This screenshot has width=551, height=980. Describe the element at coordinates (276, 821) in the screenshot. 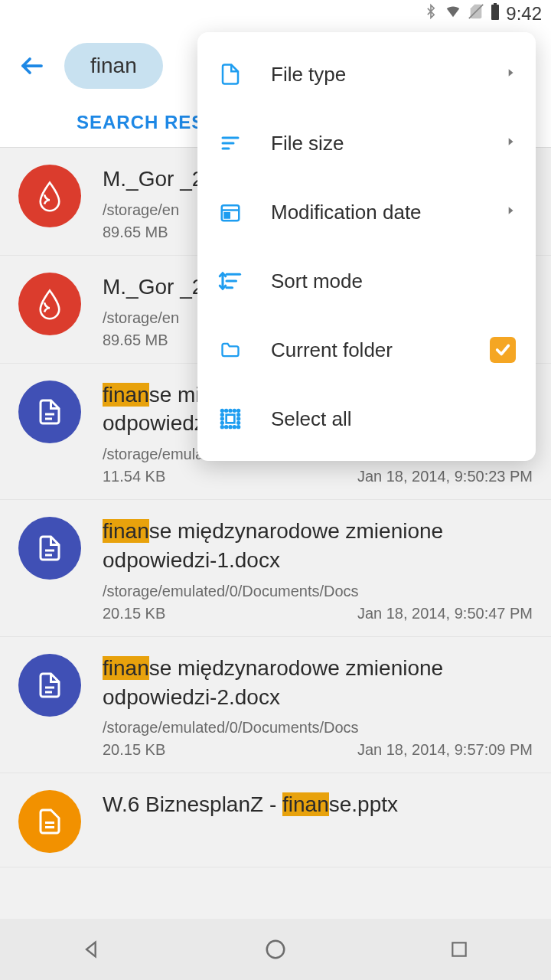

I see `list-item: W.6 BiznesplanZ - finanse.pptx` at that location.